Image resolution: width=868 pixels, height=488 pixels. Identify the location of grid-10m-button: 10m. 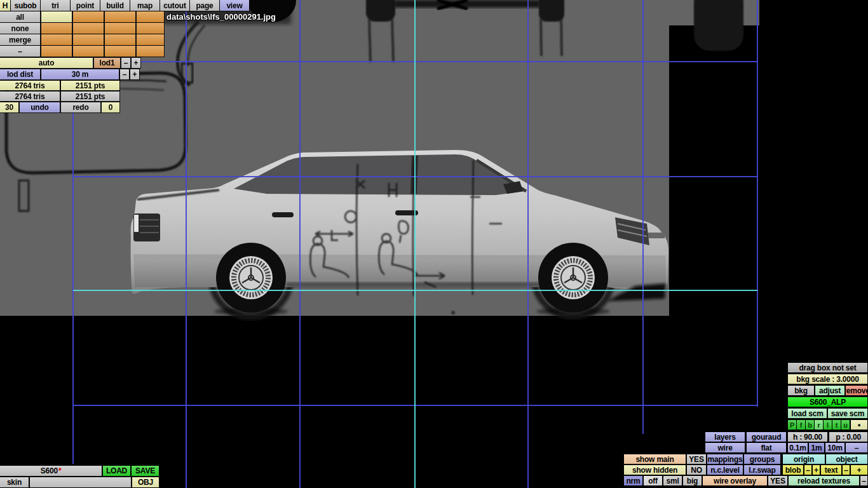
(835, 447).